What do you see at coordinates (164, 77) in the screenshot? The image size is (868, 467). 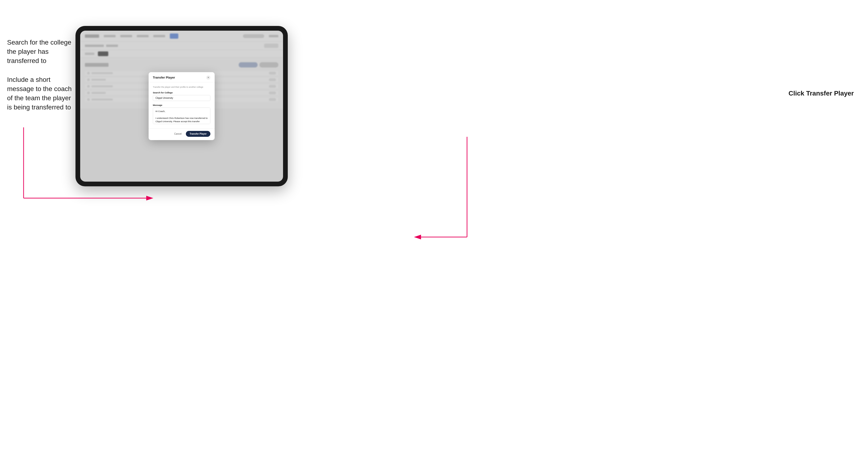 I see `modal-title: Transfer Player` at bounding box center [164, 77].